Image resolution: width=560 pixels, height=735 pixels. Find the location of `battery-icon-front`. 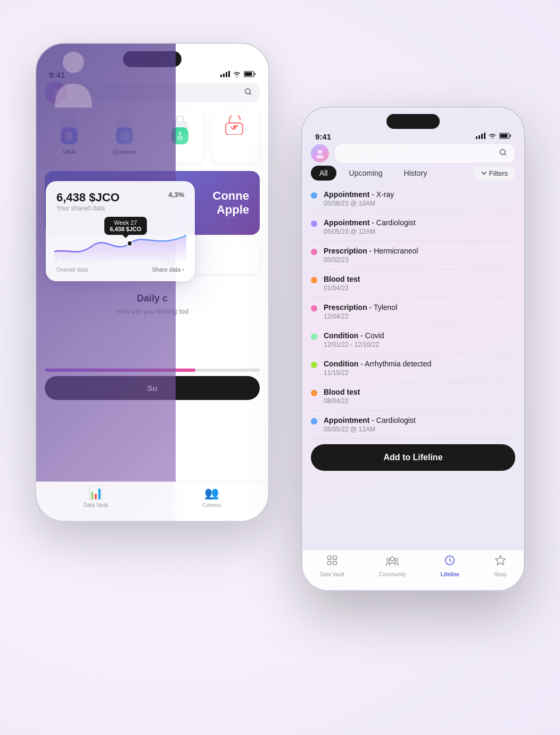

battery-icon-front is located at coordinates (505, 136).